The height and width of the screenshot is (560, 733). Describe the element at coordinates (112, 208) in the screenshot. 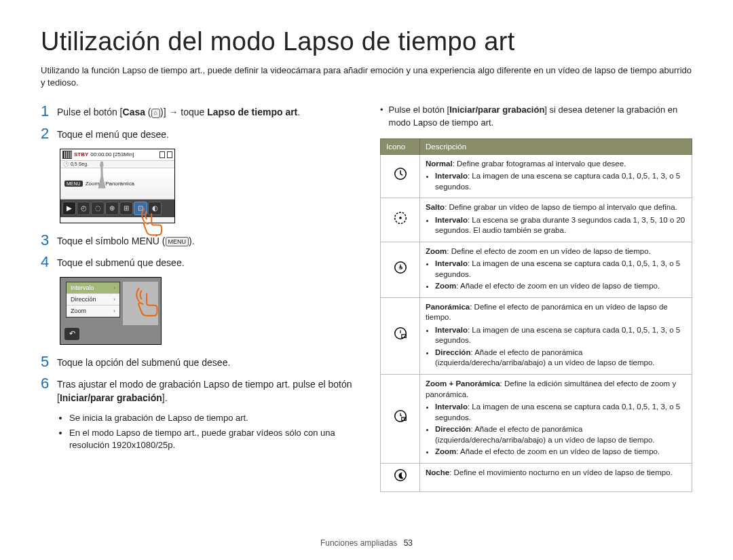

I see `mode-zoom-icon: ⊕` at that location.